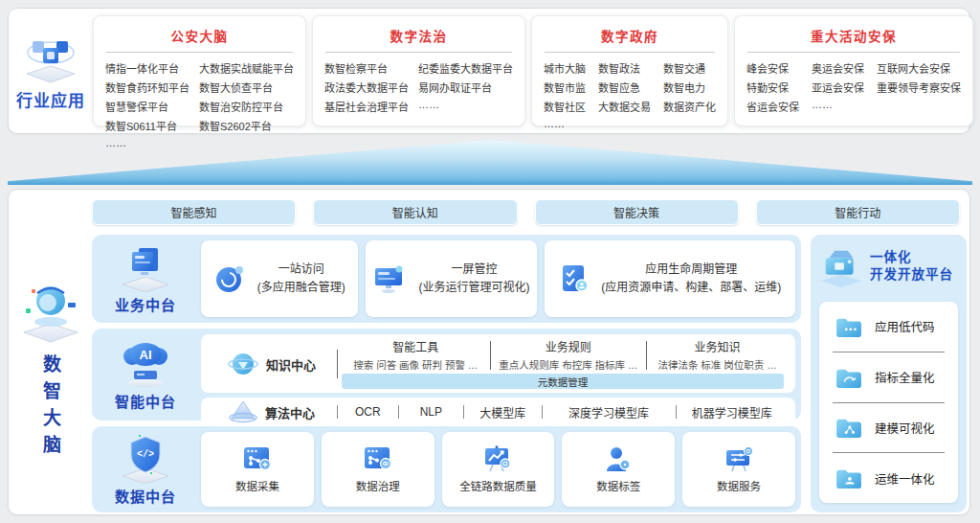 The width and height of the screenshot is (980, 523). Describe the element at coordinates (446, 375) in the screenshot. I see `ai-platform-row: AI 智能中台 知识中心 智能工具` at that location.